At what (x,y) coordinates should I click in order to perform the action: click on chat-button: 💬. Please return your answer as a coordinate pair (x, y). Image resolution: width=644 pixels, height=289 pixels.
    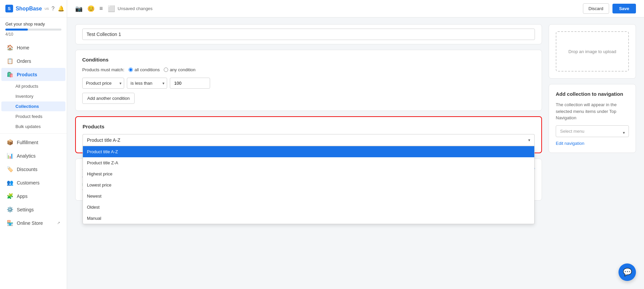
    Looking at the image, I should click on (627, 272).